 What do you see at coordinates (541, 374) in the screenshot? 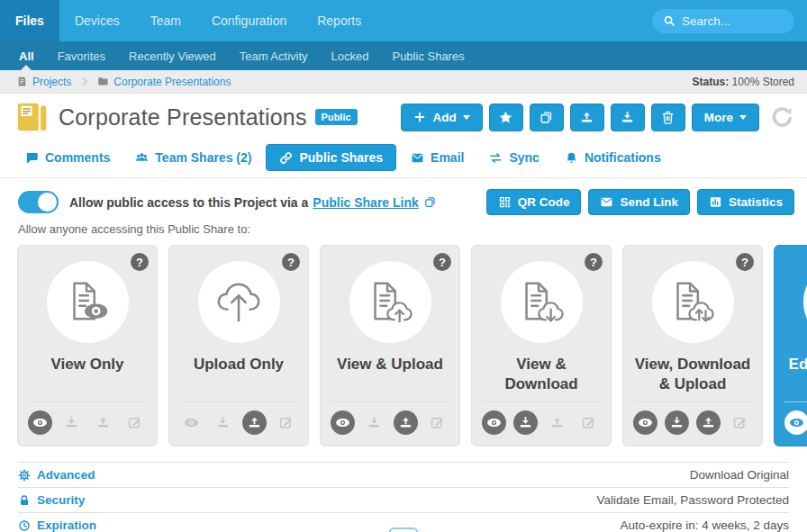
I see `card-title: View & Download` at bounding box center [541, 374].